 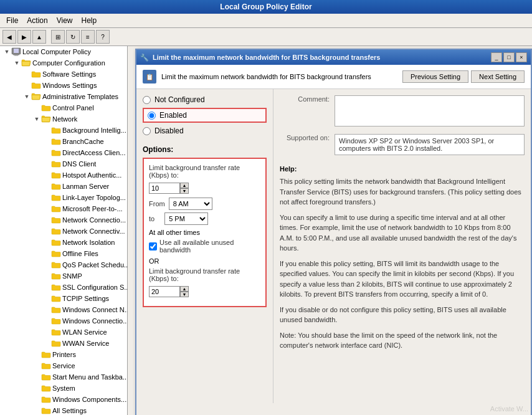 What do you see at coordinates (64, 130) in the screenshot?
I see `tree-item-background-intelli: Background Intellig...` at bounding box center [64, 130].